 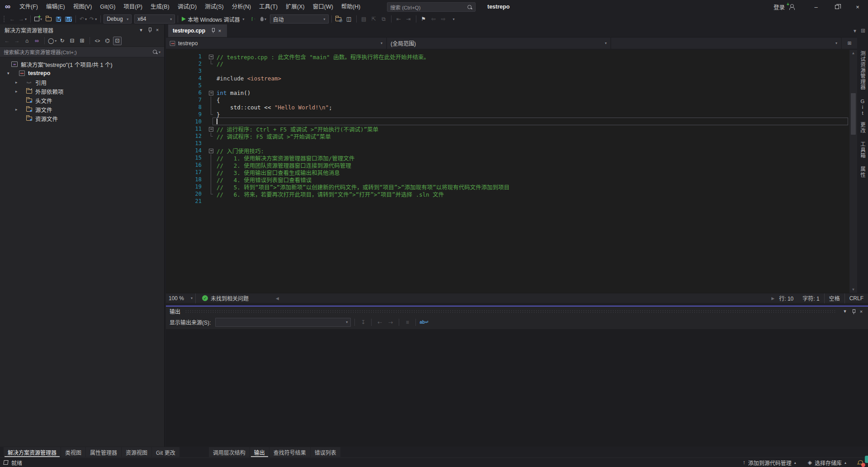 I want to click on indent-decrease-button: ⇤, so click(x=399, y=19).